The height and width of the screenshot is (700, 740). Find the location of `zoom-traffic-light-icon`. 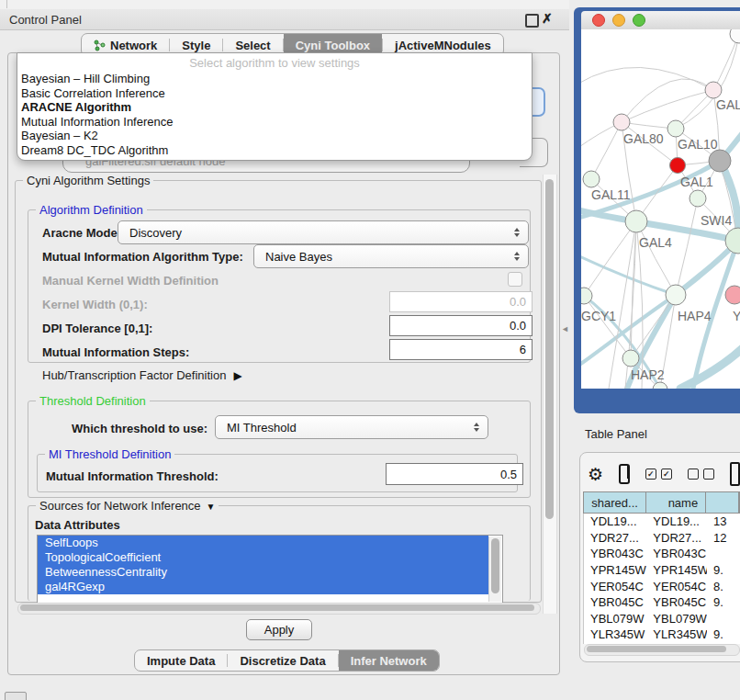

zoom-traffic-light-icon is located at coordinates (639, 20).